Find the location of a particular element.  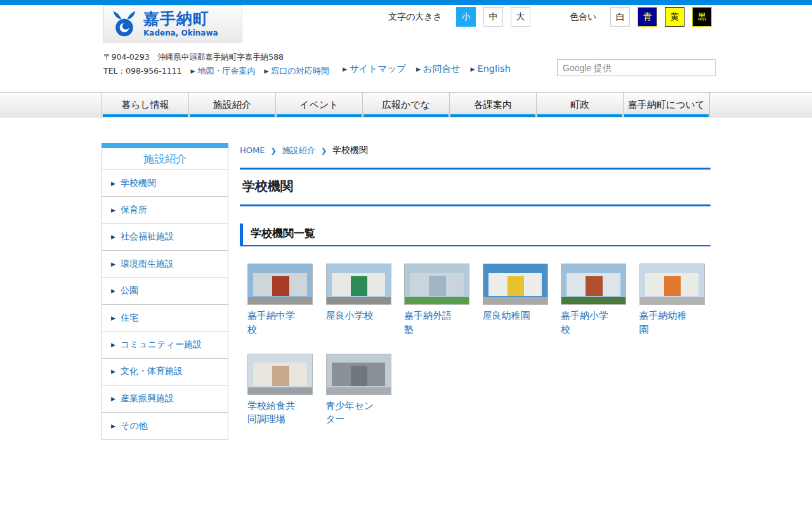

photo-school-lunch-joint-kitchen is located at coordinates (280, 375).